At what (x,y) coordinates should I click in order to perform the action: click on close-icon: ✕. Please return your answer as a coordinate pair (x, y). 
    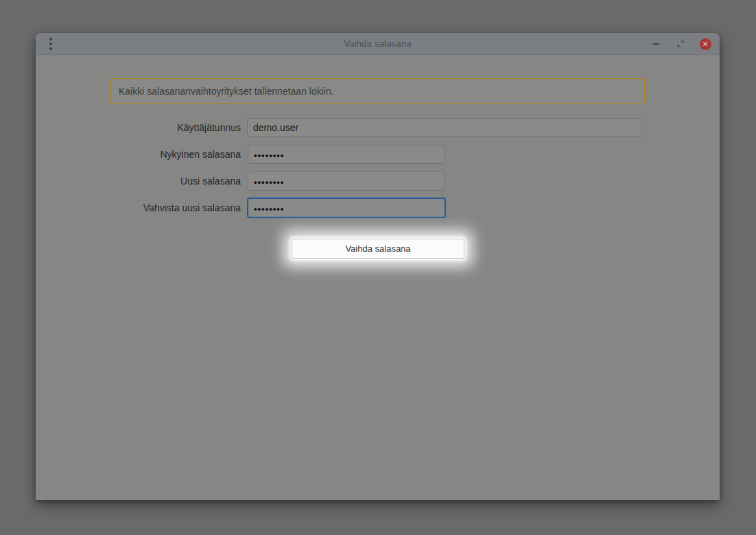
    Looking at the image, I should click on (705, 44).